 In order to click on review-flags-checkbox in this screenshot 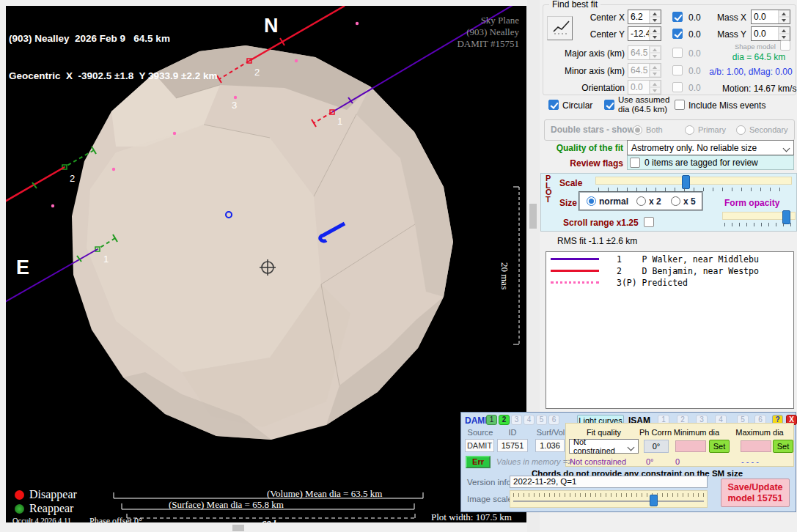, I will do `click(635, 163)`.